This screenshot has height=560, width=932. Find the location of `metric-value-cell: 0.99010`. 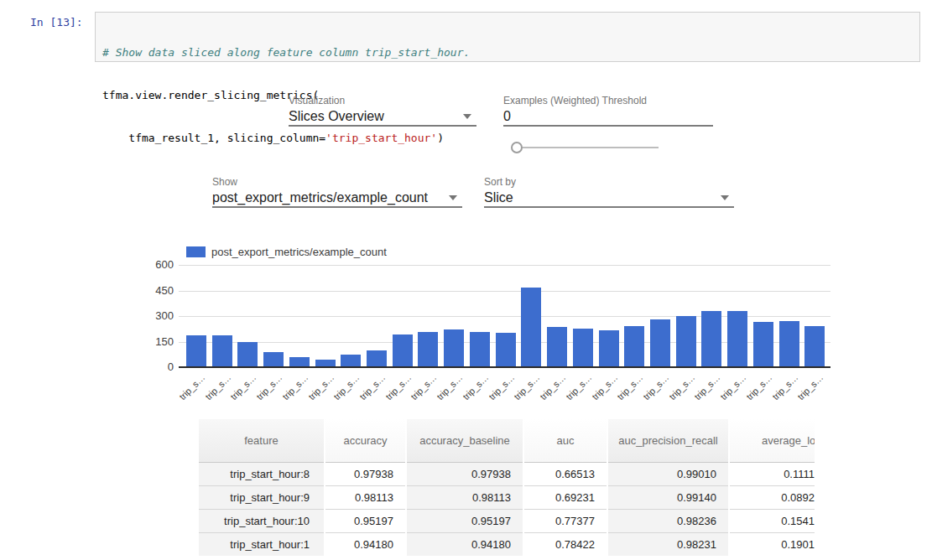

metric-value-cell: 0.99010 is located at coordinates (668, 474).